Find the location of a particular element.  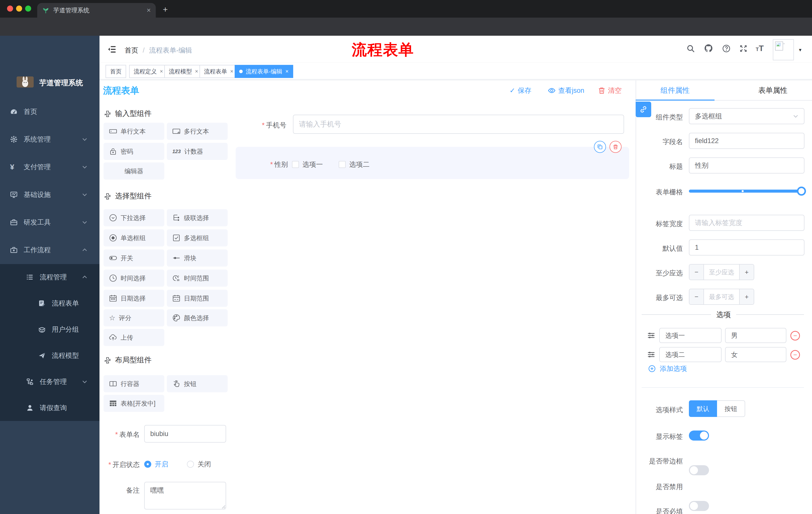

component-editor: 编辑器 is located at coordinates (134, 171).